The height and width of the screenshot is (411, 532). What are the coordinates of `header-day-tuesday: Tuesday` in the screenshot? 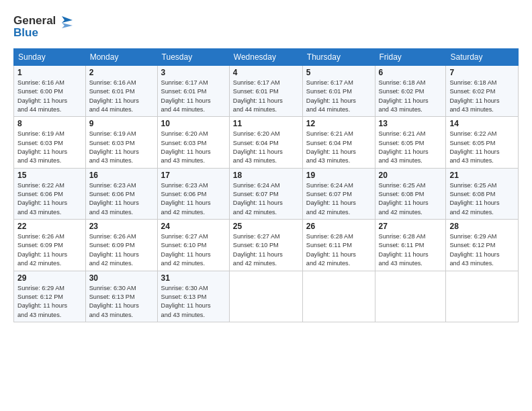 It's located at (193, 58).